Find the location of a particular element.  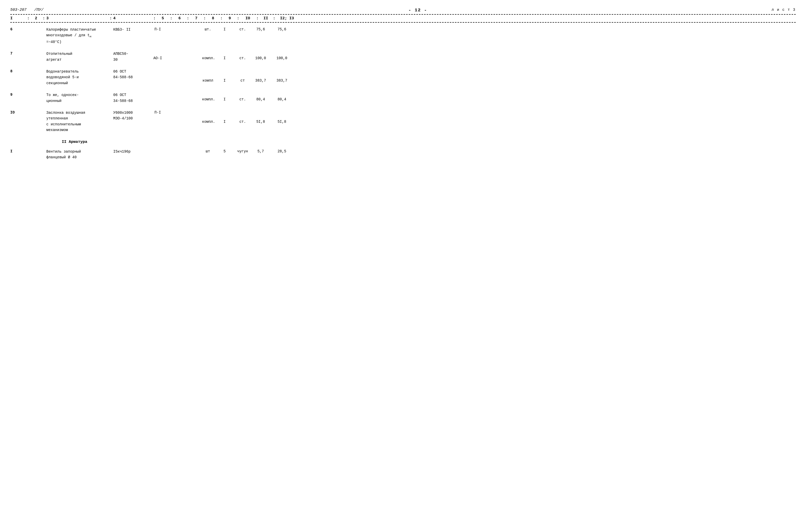

row-mark-7: АО-I is located at coordinates (158, 56).